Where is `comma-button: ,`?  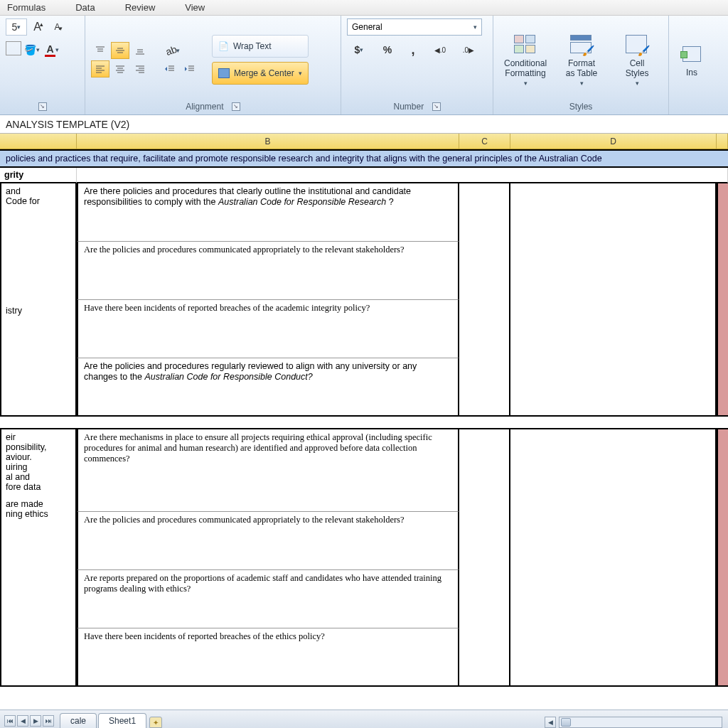 comma-button: , is located at coordinates (413, 50).